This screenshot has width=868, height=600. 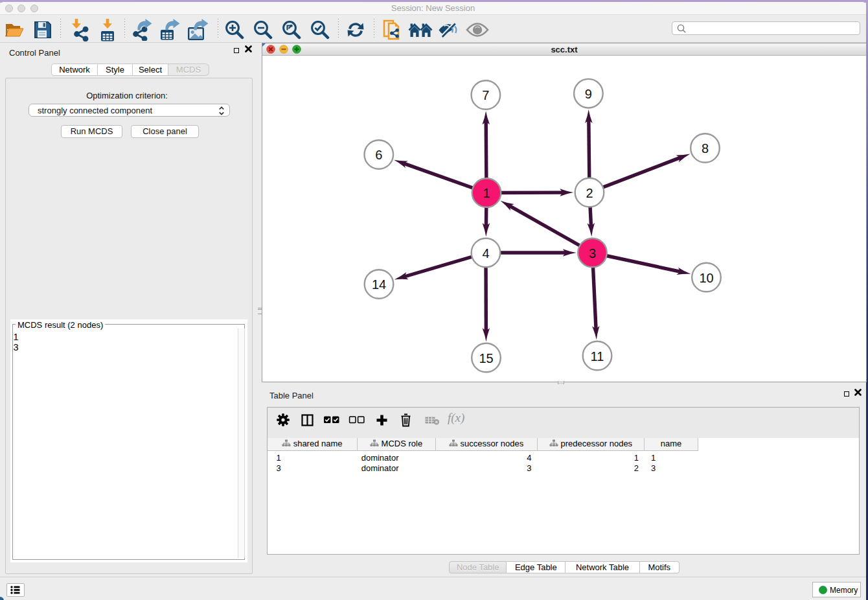 What do you see at coordinates (379, 284) in the screenshot?
I see `svg-text: 14` at bounding box center [379, 284].